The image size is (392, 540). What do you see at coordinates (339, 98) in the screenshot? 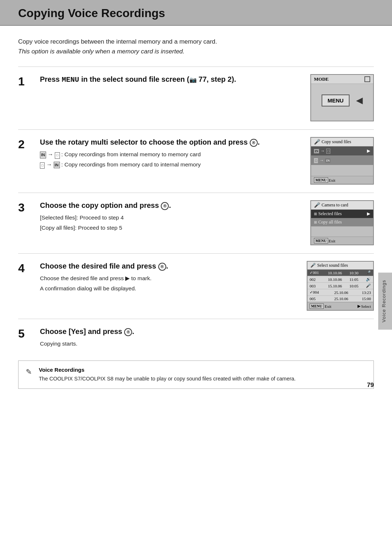
I see `step-1-image: MODE MENU ◀` at bounding box center [339, 98].